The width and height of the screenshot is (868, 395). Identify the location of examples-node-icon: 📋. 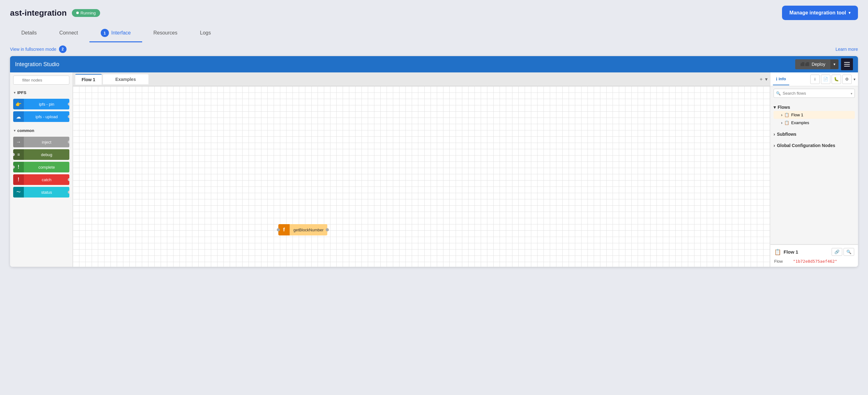
(786, 123).